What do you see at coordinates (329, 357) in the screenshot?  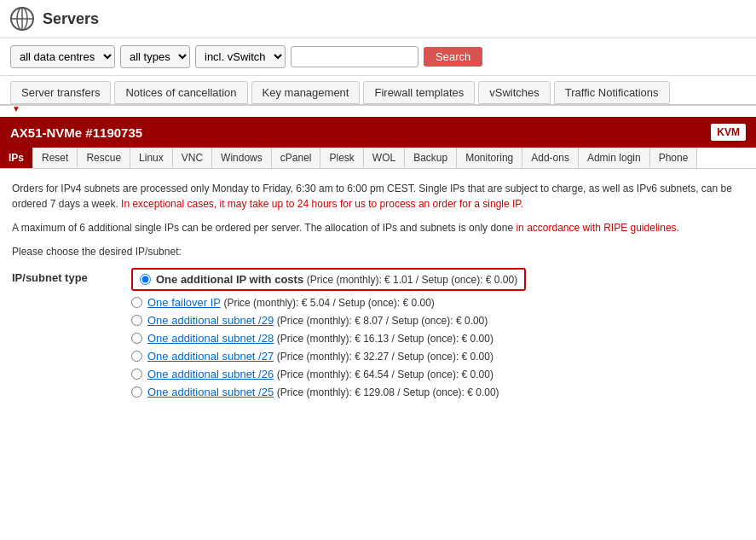 I see `ip-option-5: One additional subnet /27 (Price (monthl…` at bounding box center [329, 357].